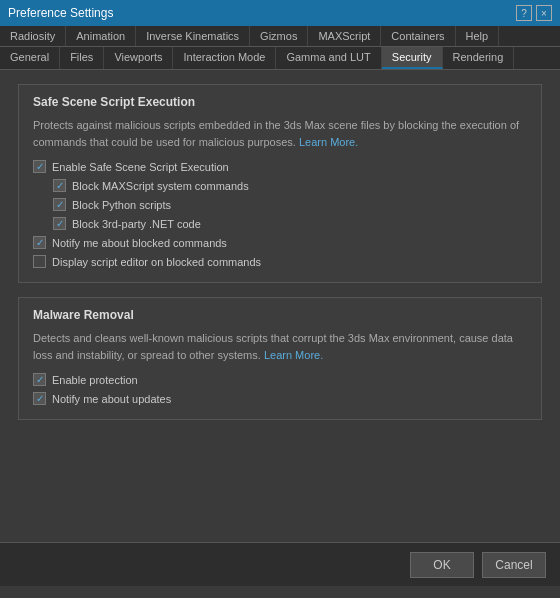  I want to click on checkbox-item-blockNet: Block 3rd-party .NET code, so click(290, 224).